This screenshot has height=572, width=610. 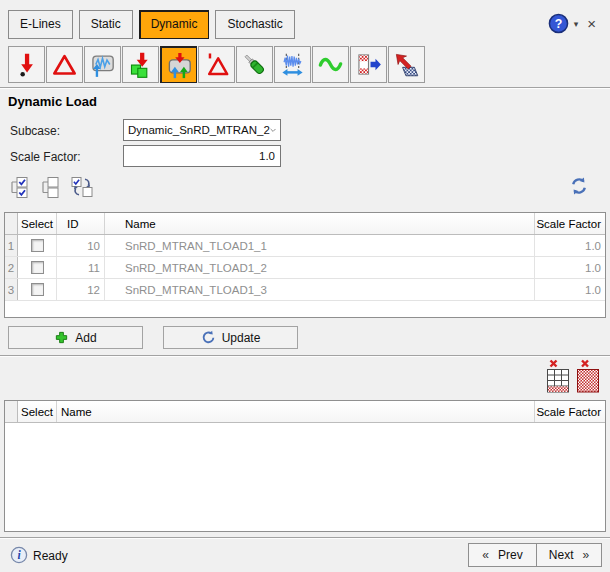 I want to click on delta-prime-button, so click(x=216, y=64).